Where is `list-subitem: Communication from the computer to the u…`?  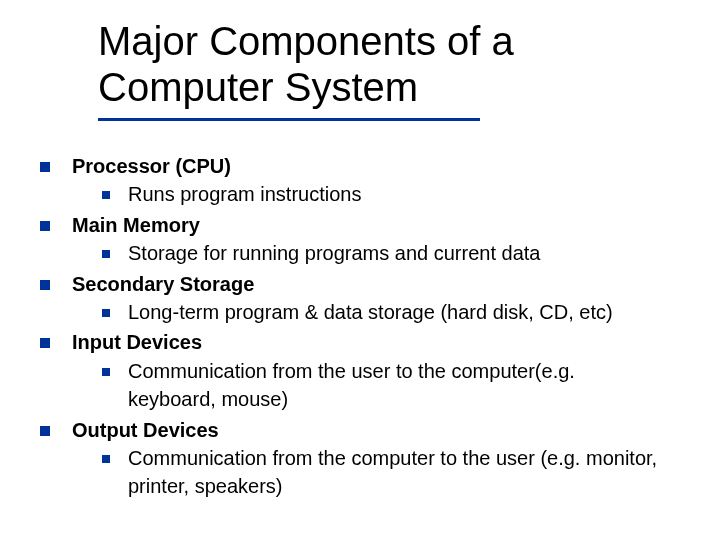 list-subitem: Communication from the computer to the u… is located at coordinates (397, 472).